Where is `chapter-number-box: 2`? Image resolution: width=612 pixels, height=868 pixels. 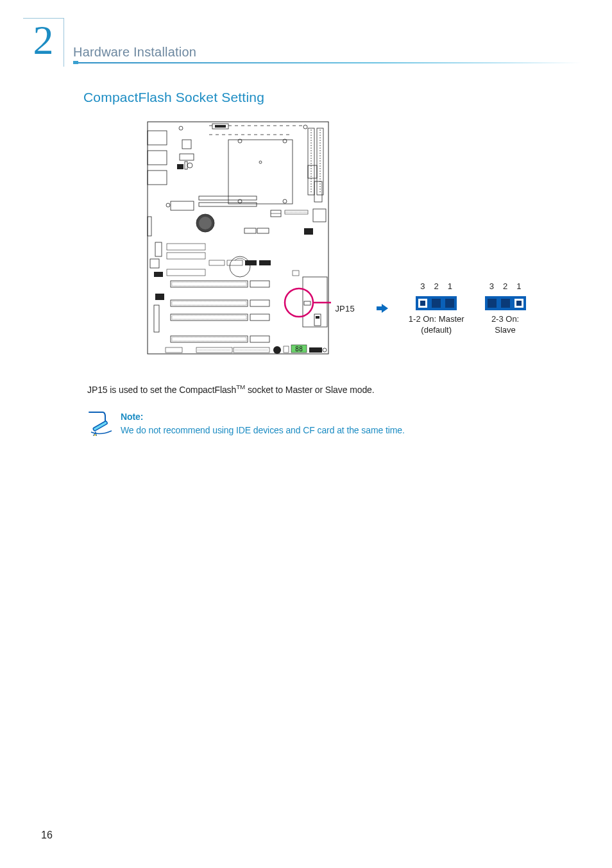 chapter-number-box: 2 is located at coordinates (44, 42).